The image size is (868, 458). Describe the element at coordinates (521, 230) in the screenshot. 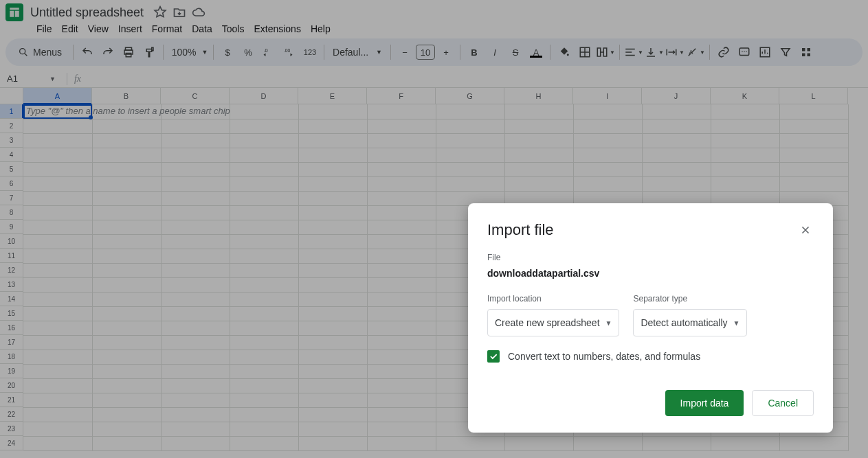

I see `dialog-title: Import file` at that location.